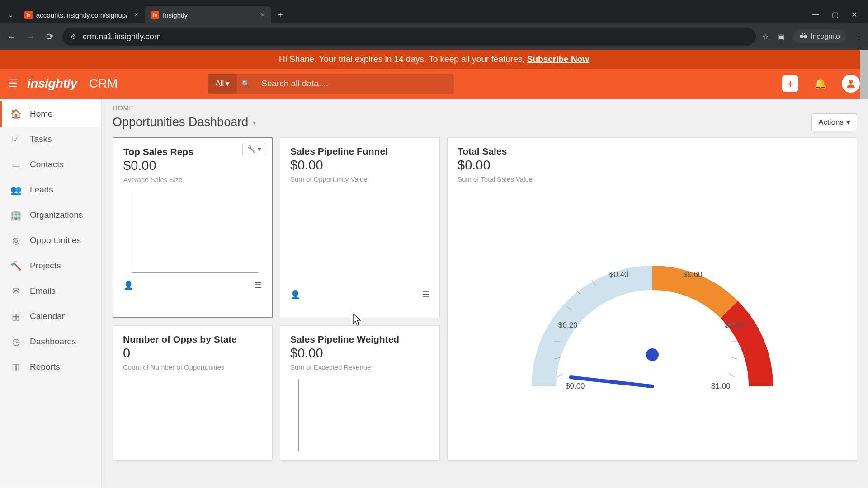 The image size is (868, 488). What do you see at coordinates (155, 15) in the screenshot?
I see `favicon-icon: in` at bounding box center [155, 15].